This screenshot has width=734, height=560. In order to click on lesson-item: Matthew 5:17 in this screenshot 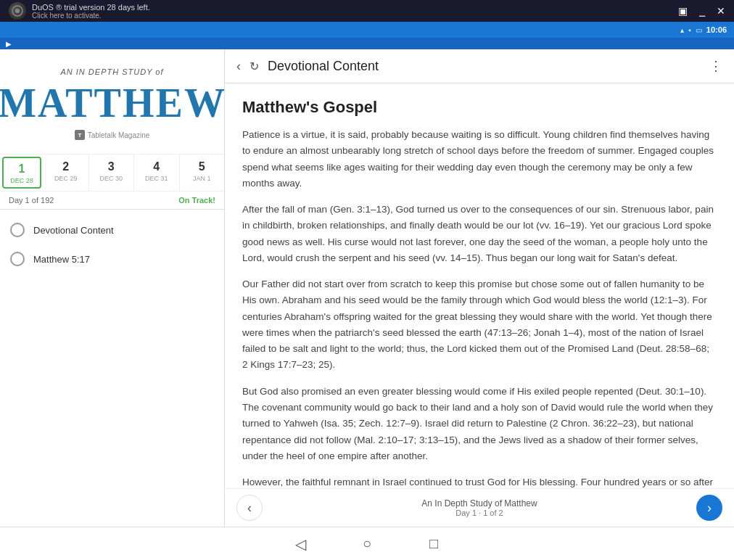, I will do `click(112, 259)`.